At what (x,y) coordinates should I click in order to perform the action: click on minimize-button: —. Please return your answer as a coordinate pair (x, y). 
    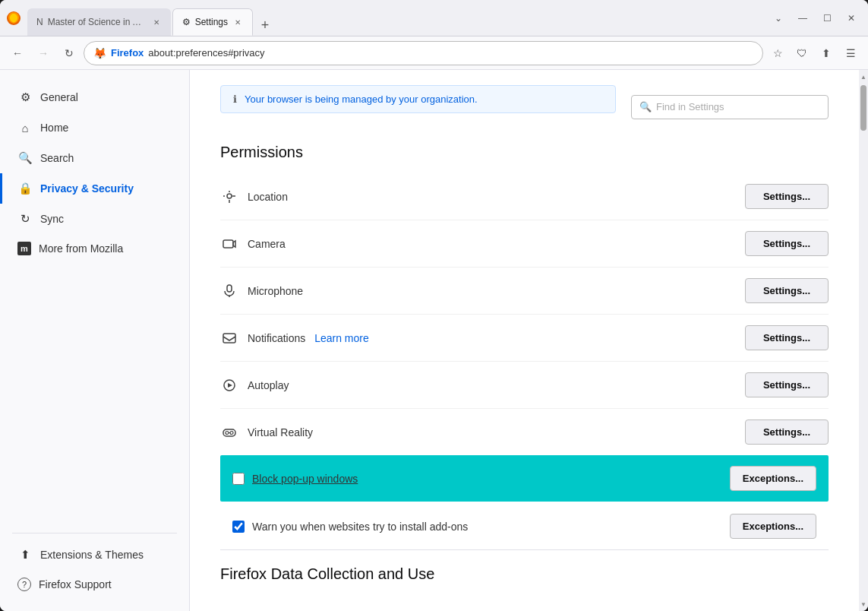
    Looking at the image, I should click on (803, 18).